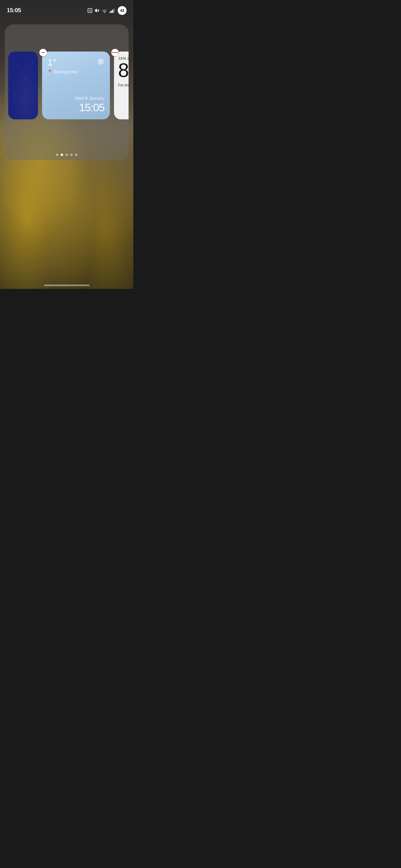 The height and width of the screenshot is (868, 401). What do you see at coordinates (50, 72) in the screenshot?
I see `location-pin-icon: 📍` at bounding box center [50, 72].